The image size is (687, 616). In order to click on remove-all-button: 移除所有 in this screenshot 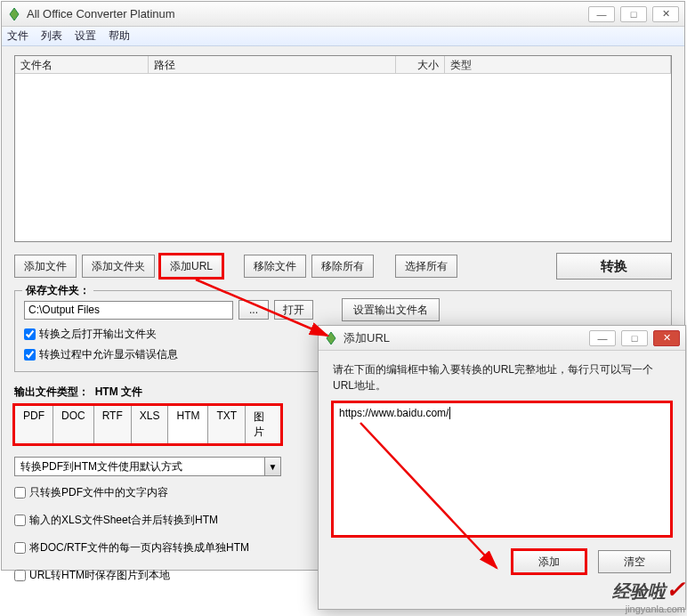, I will do `click(343, 266)`.